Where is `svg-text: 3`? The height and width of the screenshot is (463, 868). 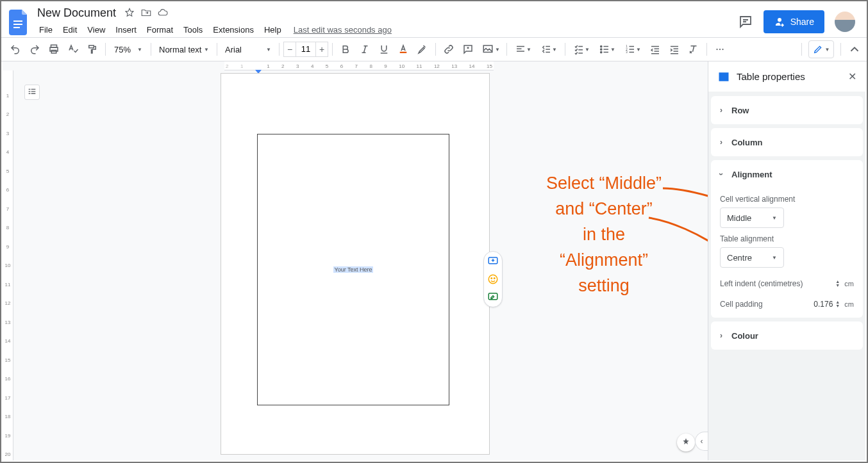
svg-text: 3 is located at coordinates (627, 53).